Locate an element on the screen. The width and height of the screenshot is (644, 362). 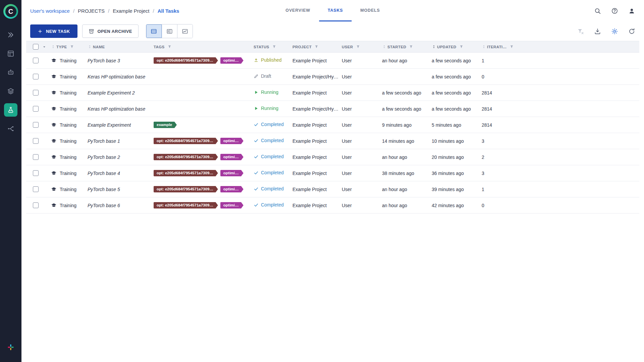
status-label: Completed is located at coordinates (272, 205).